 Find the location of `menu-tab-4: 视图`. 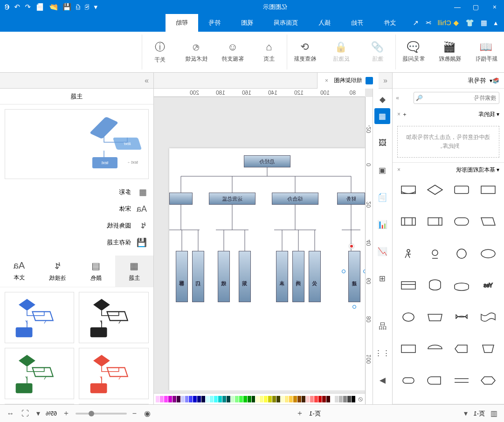

menu-tab-4: 视图 is located at coordinates (247, 23).